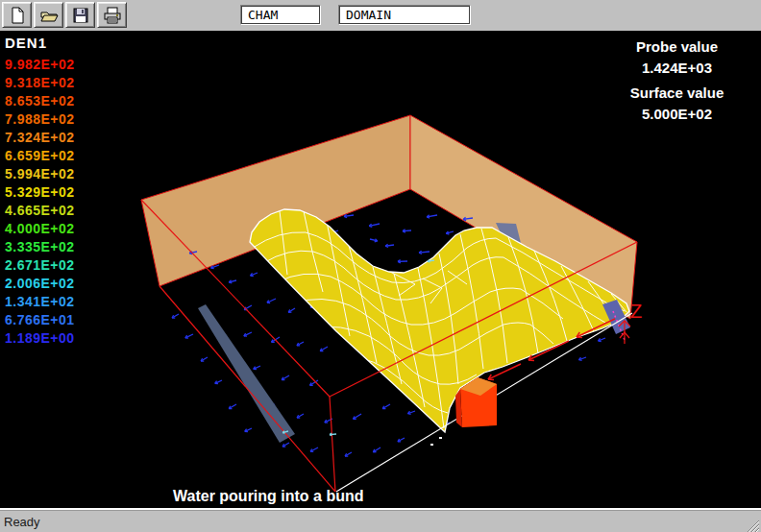 The width and height of the screenshot is (761, 532). Describe the element at coordinates (40, 102) in the screenshot. I see `legend-entry: 8.653E+02` at that location.